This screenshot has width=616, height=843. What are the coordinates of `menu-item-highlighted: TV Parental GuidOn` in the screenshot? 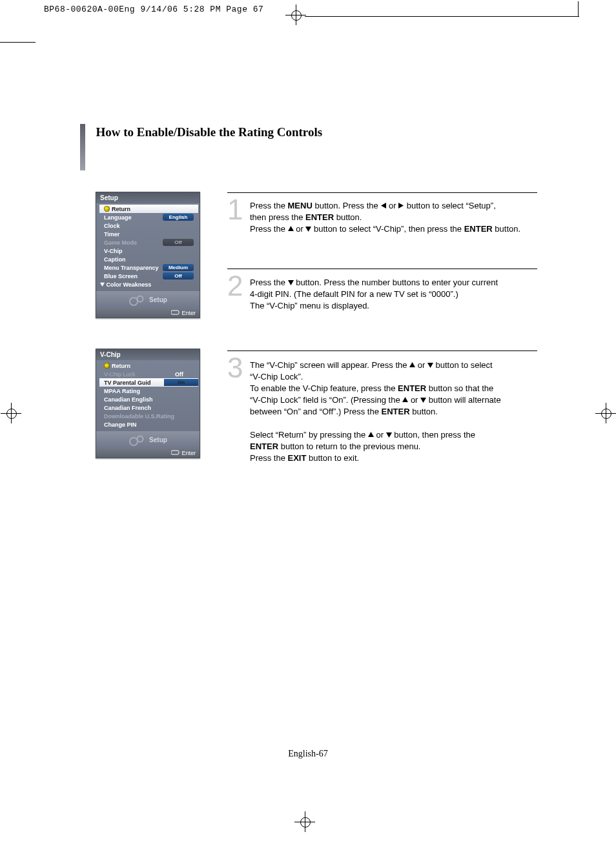 It's located at (149, 382).